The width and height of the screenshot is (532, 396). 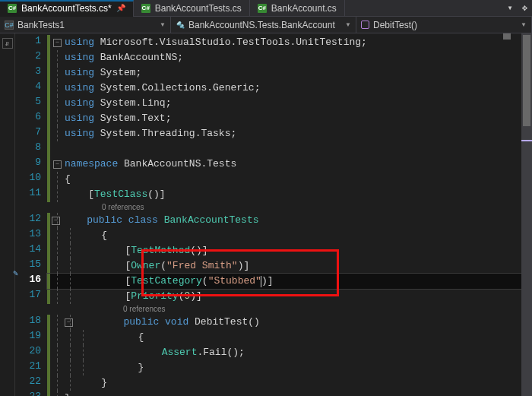 What do you see at coordinates (304, 8) in the screenshot?
I see `tab-label: BankAccount.cs` at bounding box center [304, 8].